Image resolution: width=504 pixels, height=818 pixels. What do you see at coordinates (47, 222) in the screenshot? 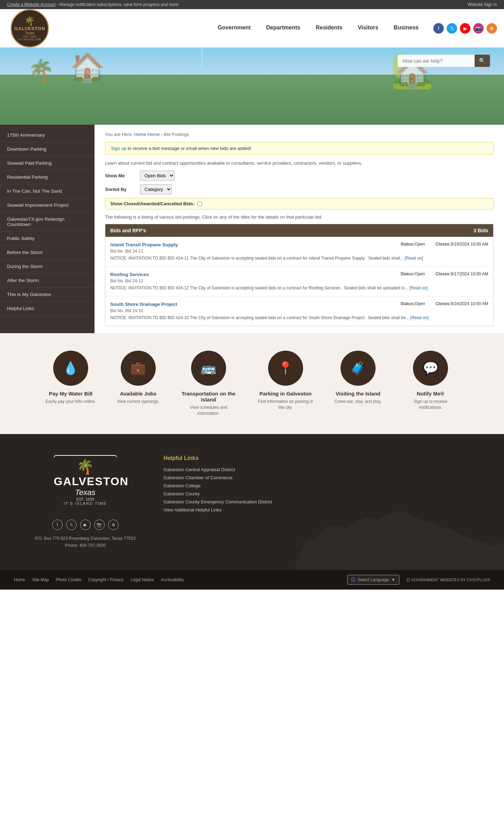
I see `sidebar-item-redesign: GalvestanTX.gov Redesign Countdown` at bounding box center [47, 222].